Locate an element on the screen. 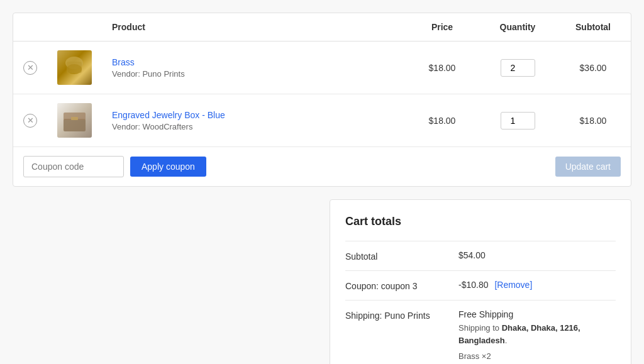 This screenshot has width=644, height=364. puno-shipping-address: Shipping to Dhaka, Dhaka, 1216, Banglade… is located at coordinates (537, 334).